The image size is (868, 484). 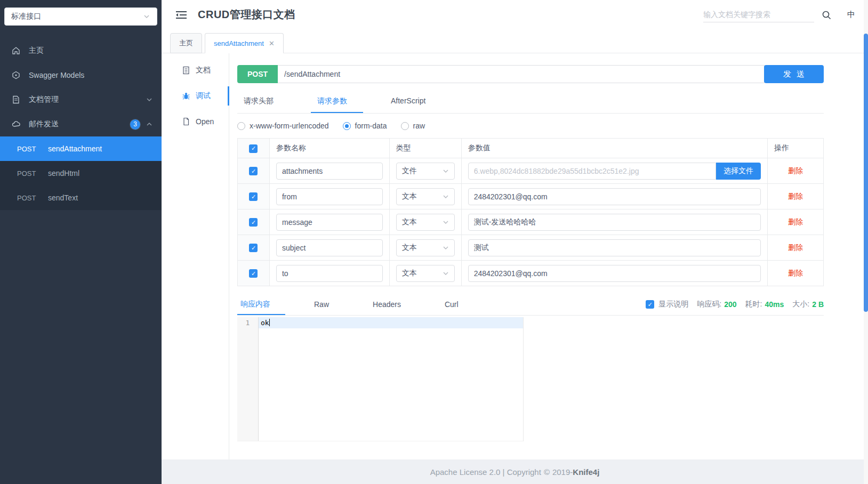 What do you see at coordinates (738, 171) in the screenshot?
I see `choose-file-button: 选择文件` at bounding box center [738, 171].